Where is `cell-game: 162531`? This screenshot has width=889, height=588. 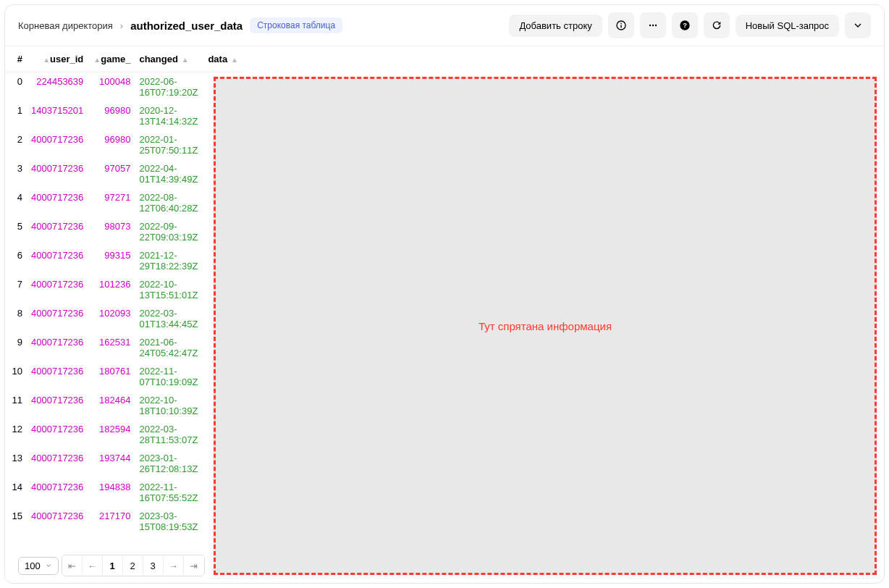
cell-game: 162531 is located at coordinates (111, 348).